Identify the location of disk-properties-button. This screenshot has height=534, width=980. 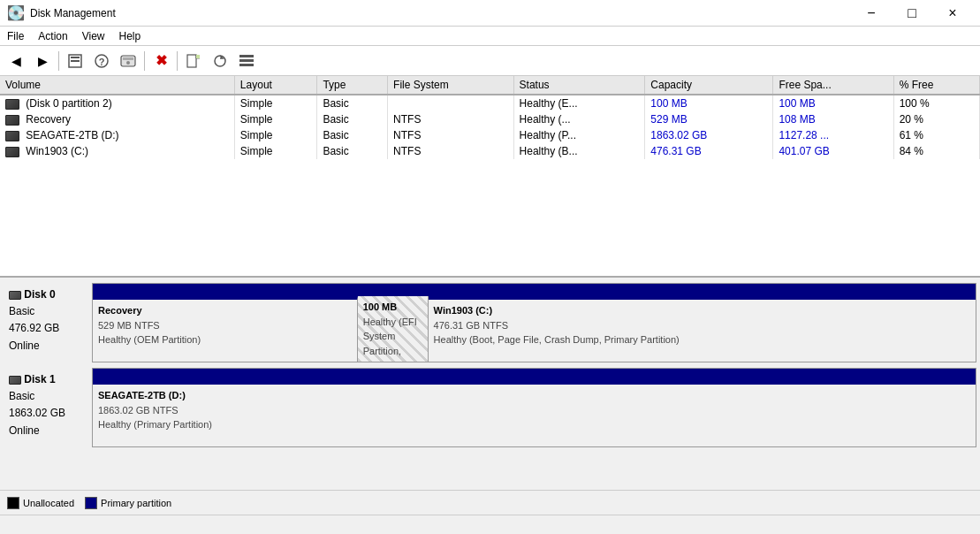
(128, 61).